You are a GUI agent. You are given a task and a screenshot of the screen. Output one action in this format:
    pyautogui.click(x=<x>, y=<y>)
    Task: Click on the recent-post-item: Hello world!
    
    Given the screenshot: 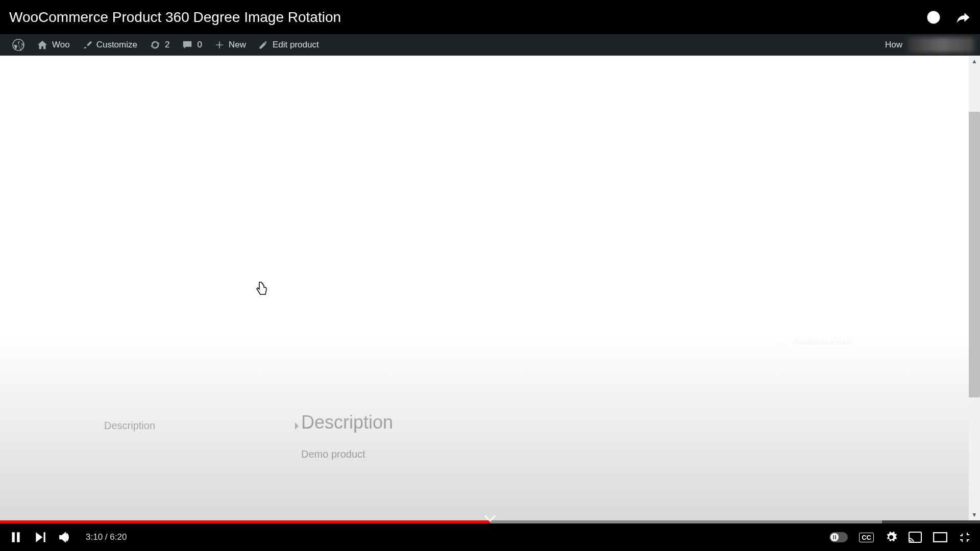 What is the action you would take?
    pyautogui.click(x=852, y=186)
    